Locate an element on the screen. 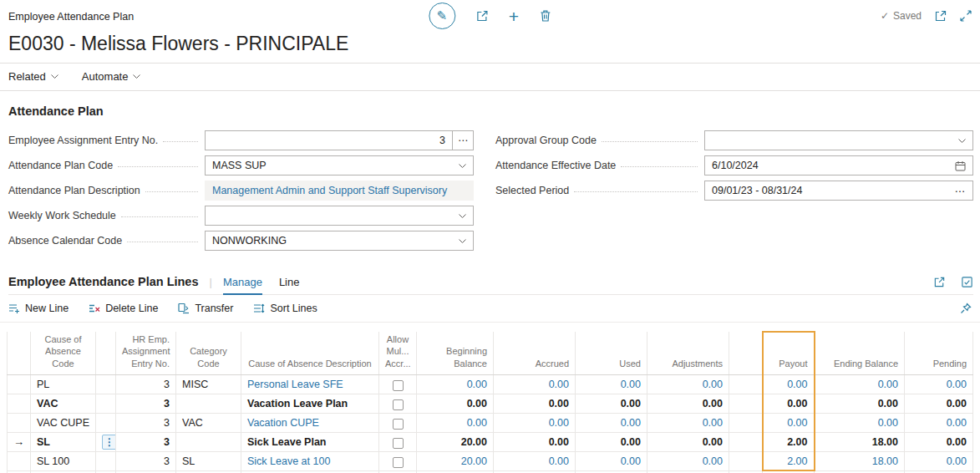  table-row: VAC CUPE 3 VAC Vacation CUPE 0.00 0.00 0… is located at coordinates (490, 423).